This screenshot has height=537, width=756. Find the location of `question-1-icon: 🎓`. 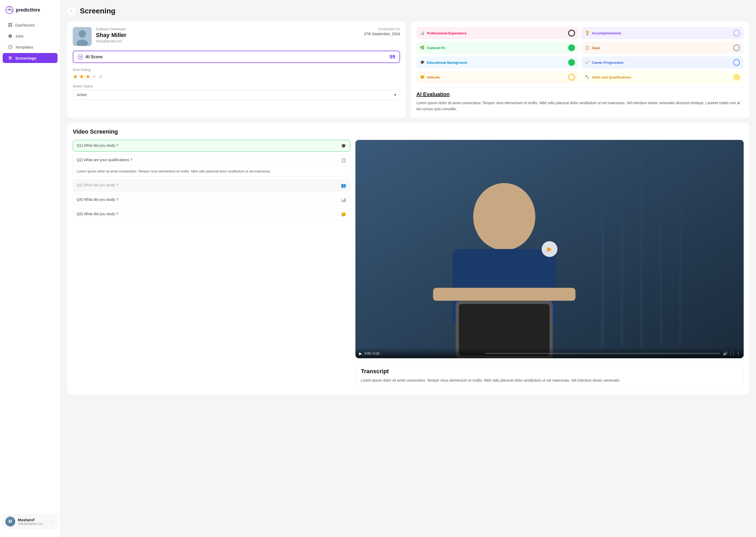

question-1-icon: 🎓 is located at coordinates (343, 145).